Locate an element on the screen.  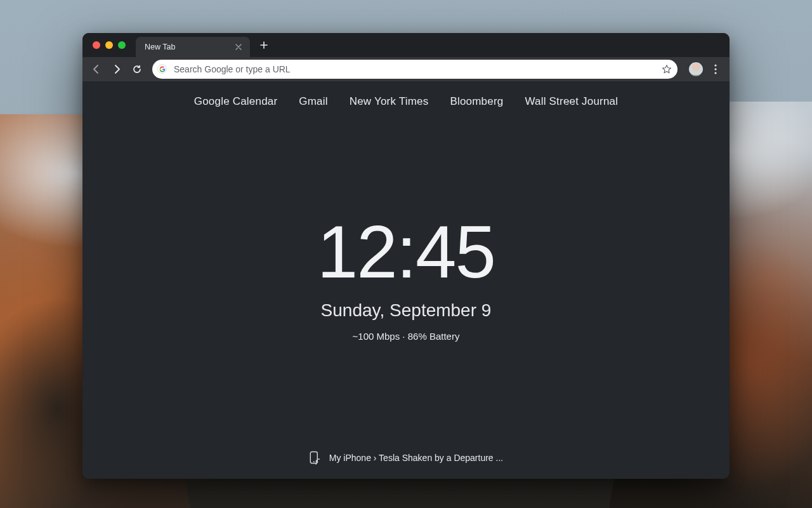
omnibox is located at coordinates (415, 69).